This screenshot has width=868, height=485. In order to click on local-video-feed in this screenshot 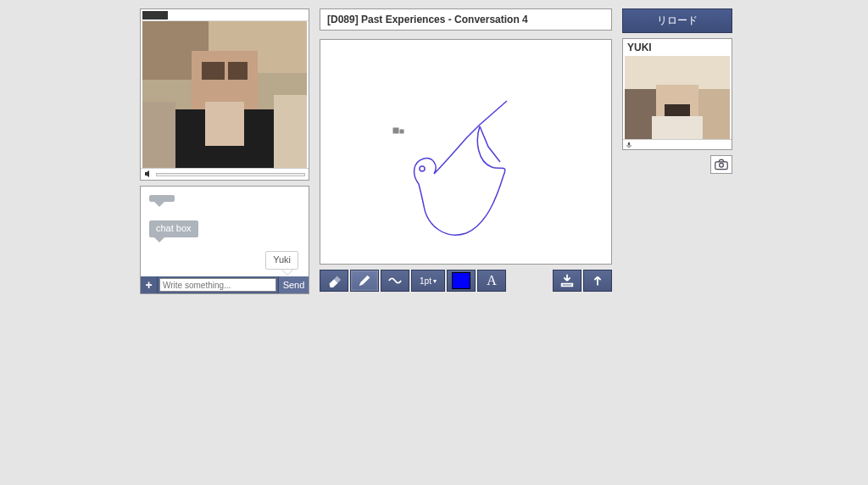, I will do `click(225, 95)`.